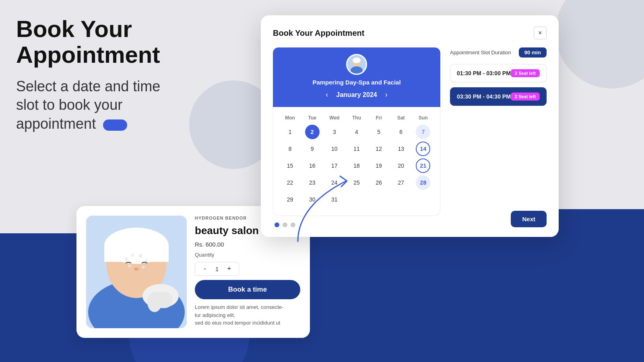  Describe the element at coordinates (498, 52) in the screenshot. I see `slot-duration-row: Appointment Slot Duration 90 min` at that location.